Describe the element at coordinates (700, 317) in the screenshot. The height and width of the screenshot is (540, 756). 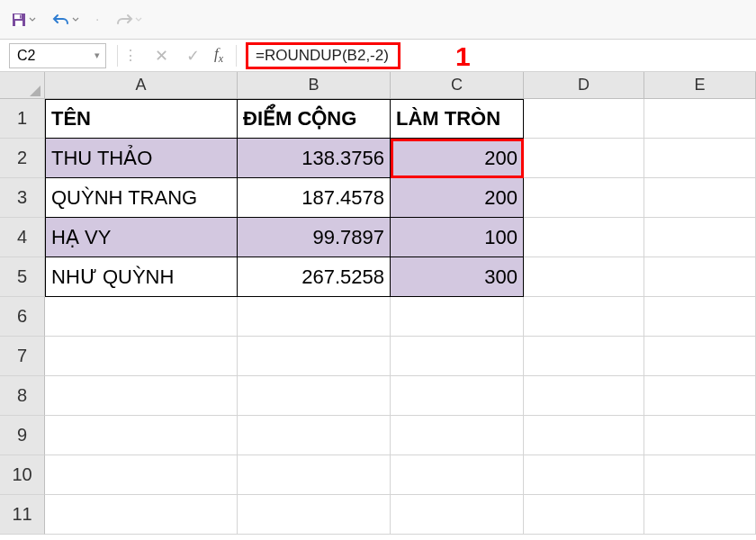
I see `cell-e6` at that location.